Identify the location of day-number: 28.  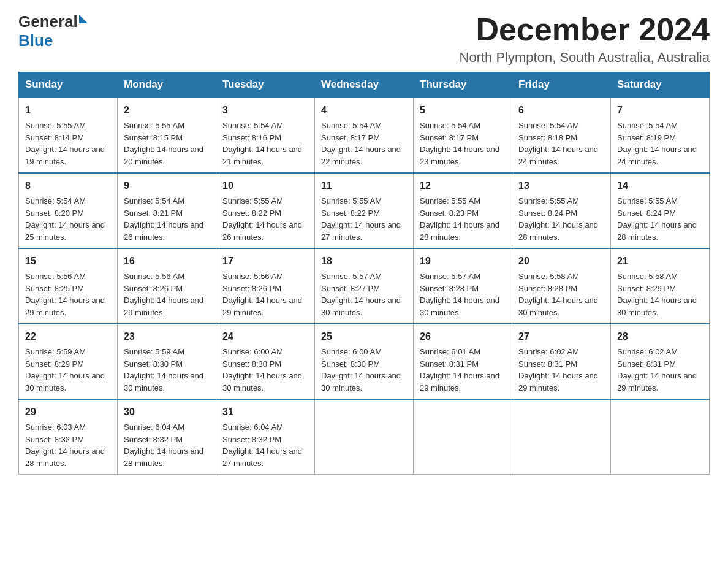
(660, 337).